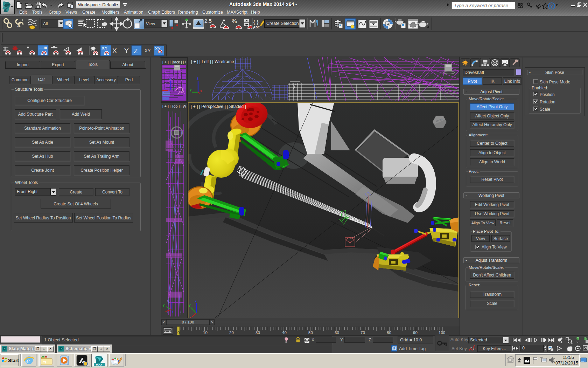 This screenshot has width=588, height=368. Describe the element at coordinates (150, 24) in the screenshot. I see `svg-text: View` at that location.